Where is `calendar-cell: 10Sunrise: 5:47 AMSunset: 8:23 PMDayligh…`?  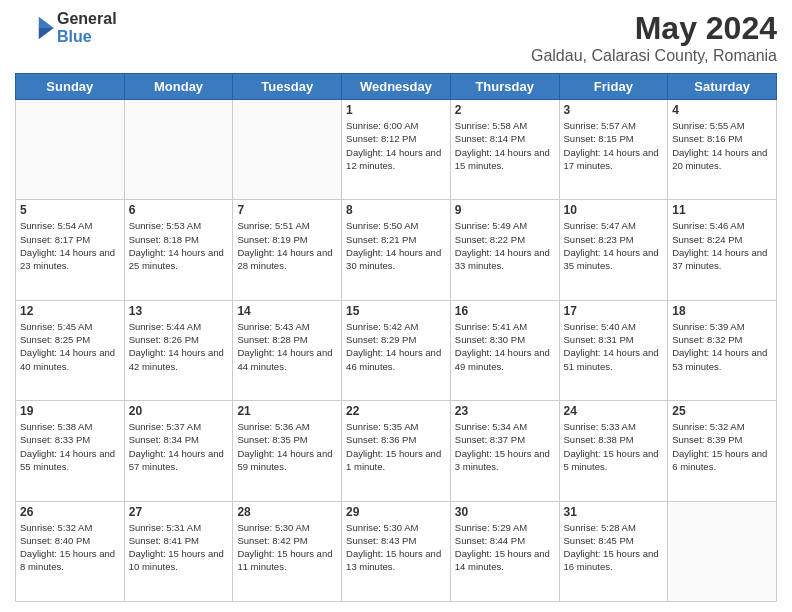 calendar-cell: 10Sunrise: 5:47 AMSunset: 8:23 PMDayligh… is located at coordinates (614, 250).